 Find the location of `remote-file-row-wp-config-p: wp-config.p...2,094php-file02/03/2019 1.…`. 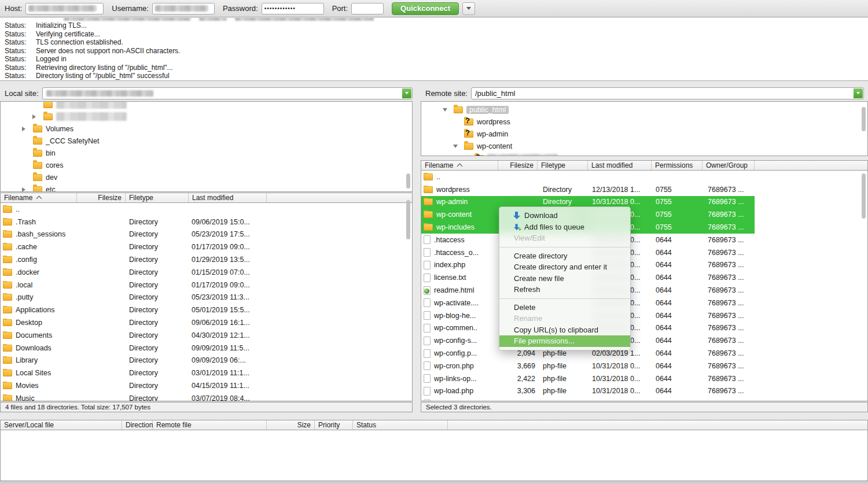

remote-file-row-wp-config-p: wp-config.p...2,094php-file02/03/2019 1.… is located at coordinates (645, 353).